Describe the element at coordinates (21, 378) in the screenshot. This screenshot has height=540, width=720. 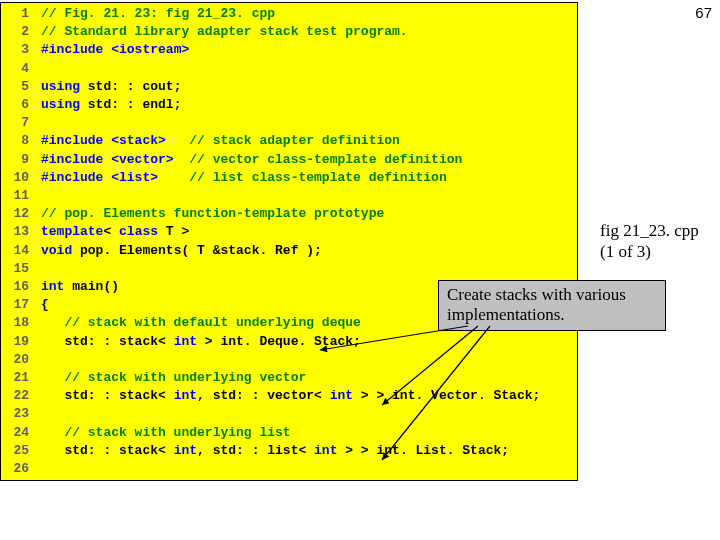
I see `line-number: 21` at that location.